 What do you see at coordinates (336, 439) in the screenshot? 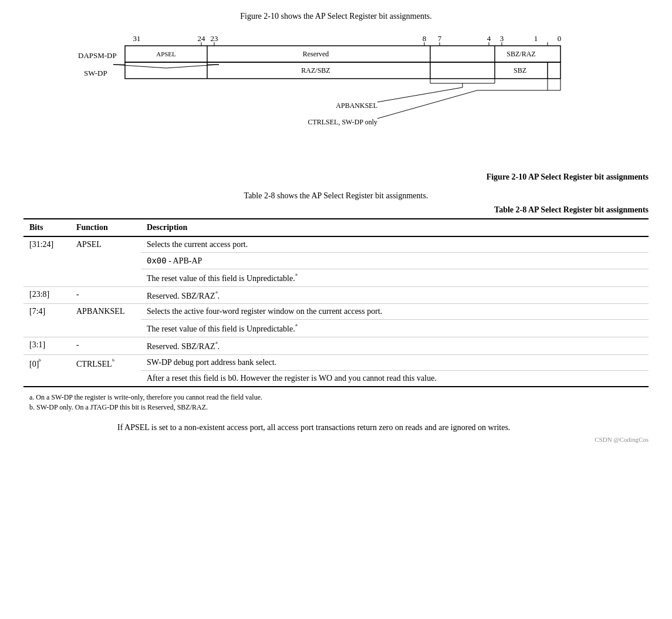
I see `watermark: CSDN @CodingCos` at bounding box center [336, 439].